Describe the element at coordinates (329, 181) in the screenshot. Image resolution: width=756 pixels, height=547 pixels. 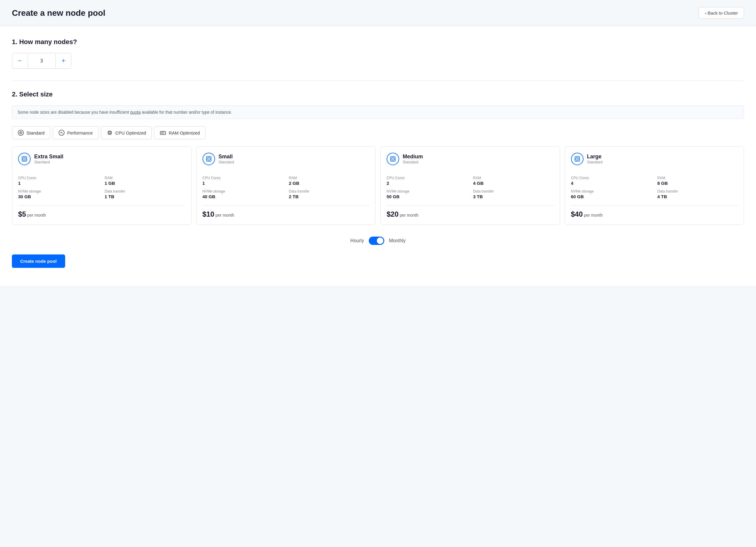
I see `spec-ram-small: RAM 2 GB` at that location.